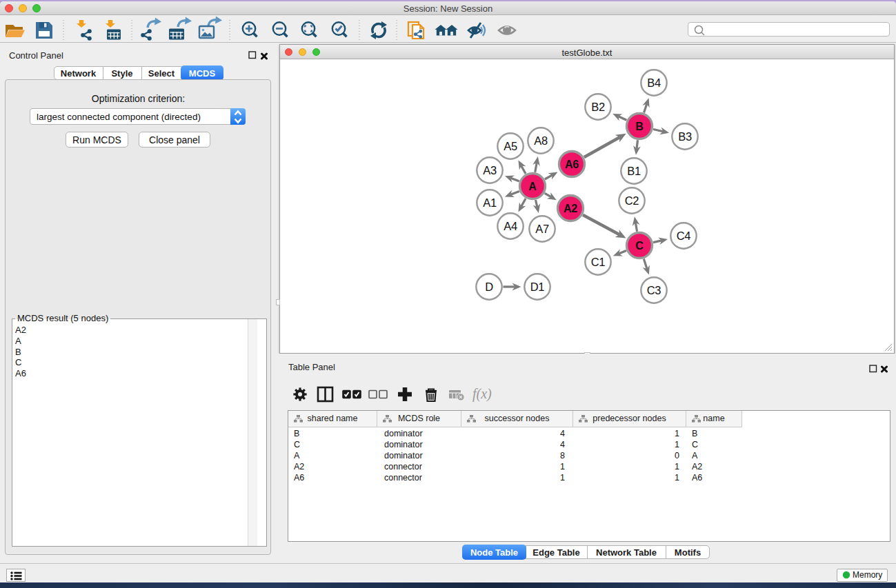  Describe the element at coordinates (482, 394) in the screenshot. I see `svg-text: f(x)` at that location.